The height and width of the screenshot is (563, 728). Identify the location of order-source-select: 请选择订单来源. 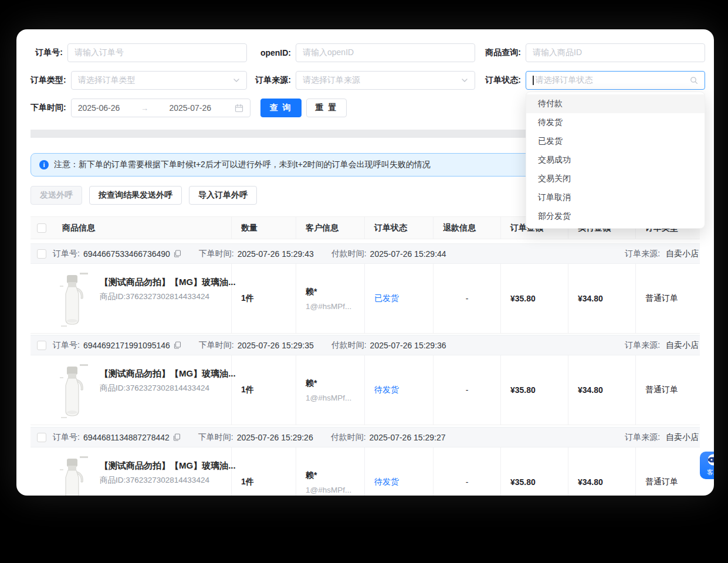
(385, 80).